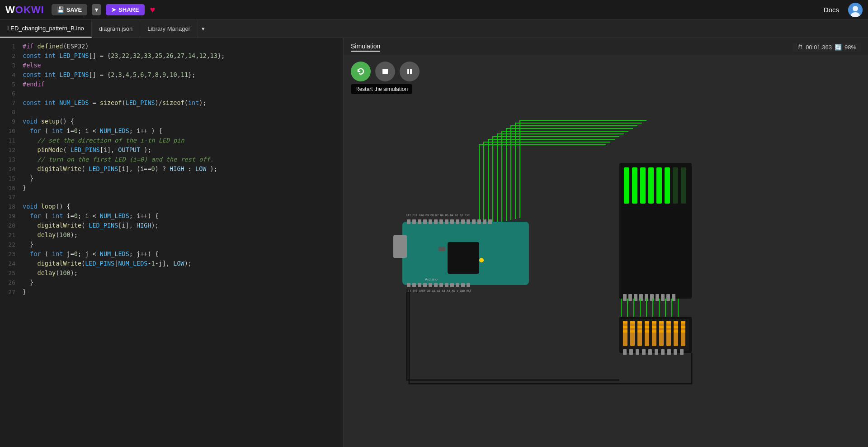 Image resolution: width=868 pixels, height=447 pixels. What do you see at coordinates (171, 292) in the screenshot?
I see `table-row: 27 }` at bounding box center [171, 292].